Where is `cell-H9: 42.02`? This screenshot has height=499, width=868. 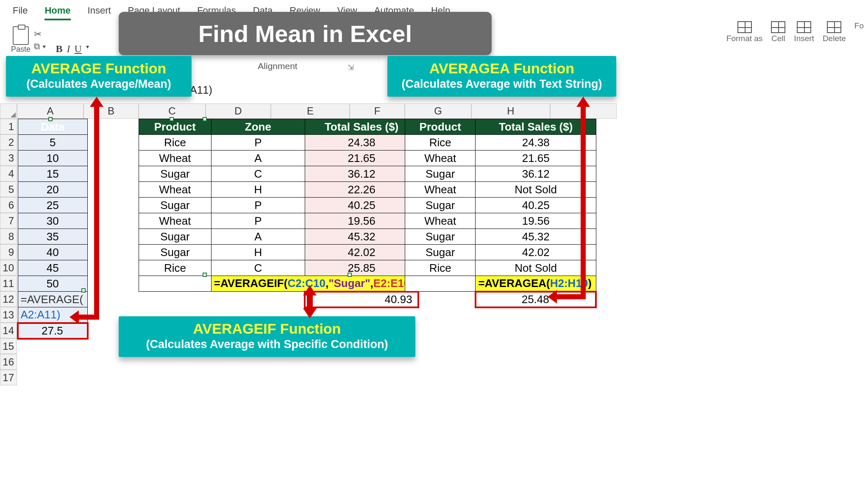 cell-H9: 42.02 is located at coordinates (536, 253).